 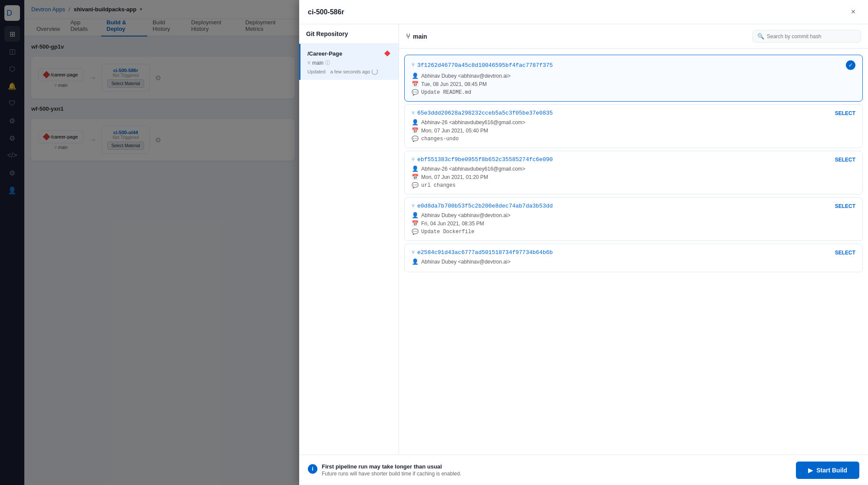 What do you see at coordinates (634, 78) in the screenshot?
I see `commit-card-0: ⑂ 3f1262d46770a45c8d10046595bf4fac7787f3…` at bounding box center [634, 78].